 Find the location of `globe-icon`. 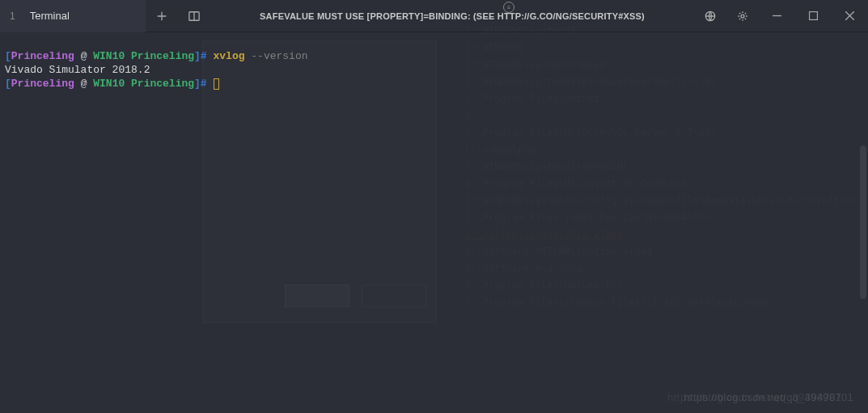

globe-icon is located at coordinates (710, 16).